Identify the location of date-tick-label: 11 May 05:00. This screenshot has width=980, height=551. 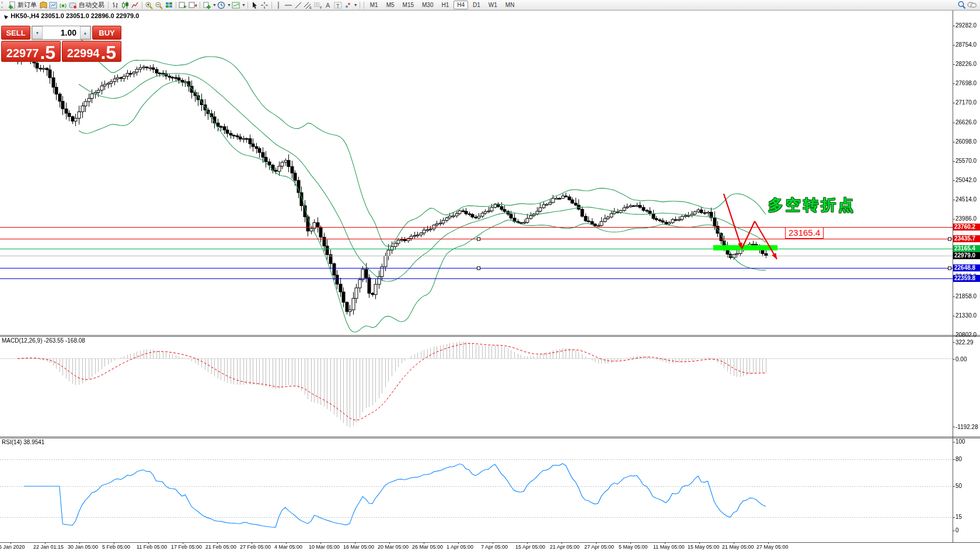
(669, 547).